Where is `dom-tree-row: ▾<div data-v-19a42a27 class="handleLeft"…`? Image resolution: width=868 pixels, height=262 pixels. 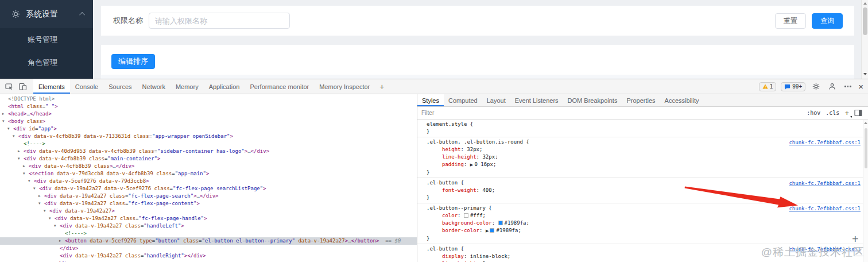 dom-tree-row: ▾<div data-v-19a42a27 class="handleLeft"… is located at coordinates (208, 226).